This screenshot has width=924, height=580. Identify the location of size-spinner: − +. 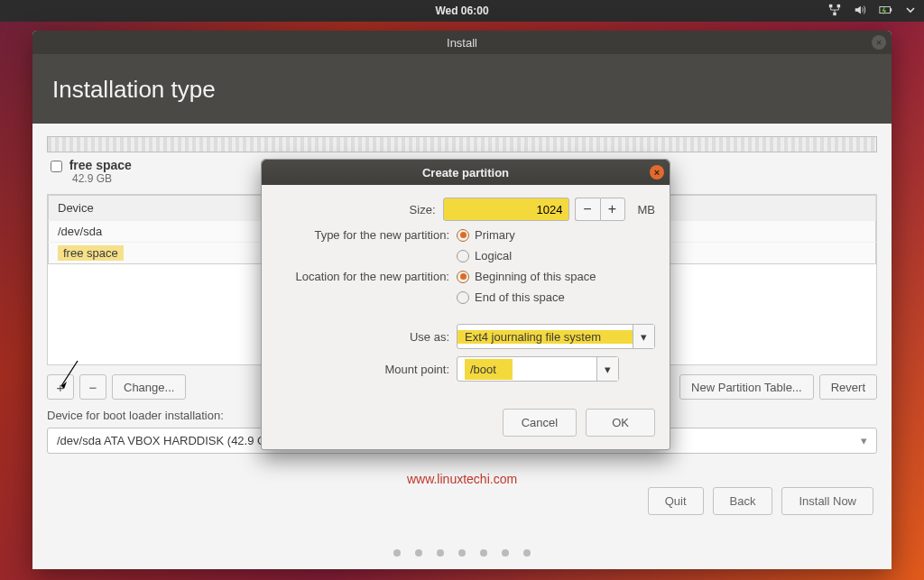
(600, 209).